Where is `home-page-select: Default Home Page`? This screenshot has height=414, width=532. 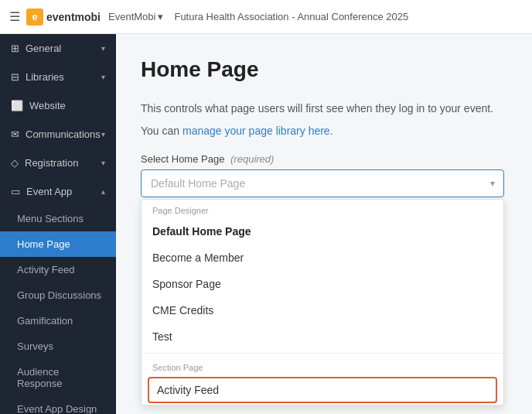
home-page-select: Default Home Page is located at coordinates (322, 183).